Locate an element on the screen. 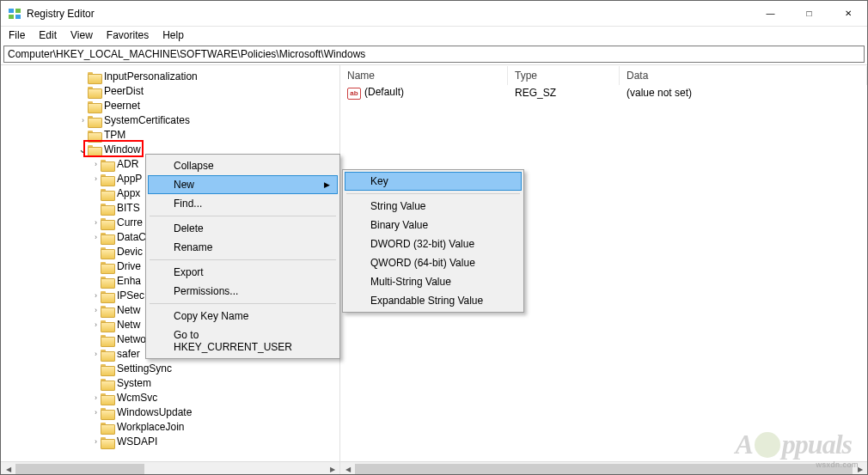 The image size is (868, 475). tree-item: Peernet is located at coordinates (170, 105).